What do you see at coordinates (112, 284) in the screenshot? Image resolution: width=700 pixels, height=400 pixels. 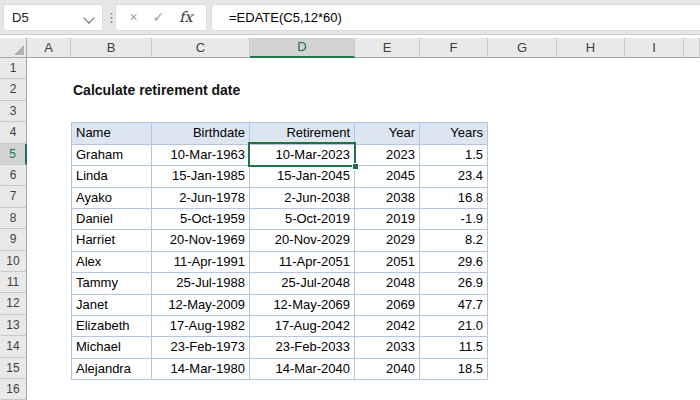 I see `cell-B11: Tammy` at bounding box center [112, 284].